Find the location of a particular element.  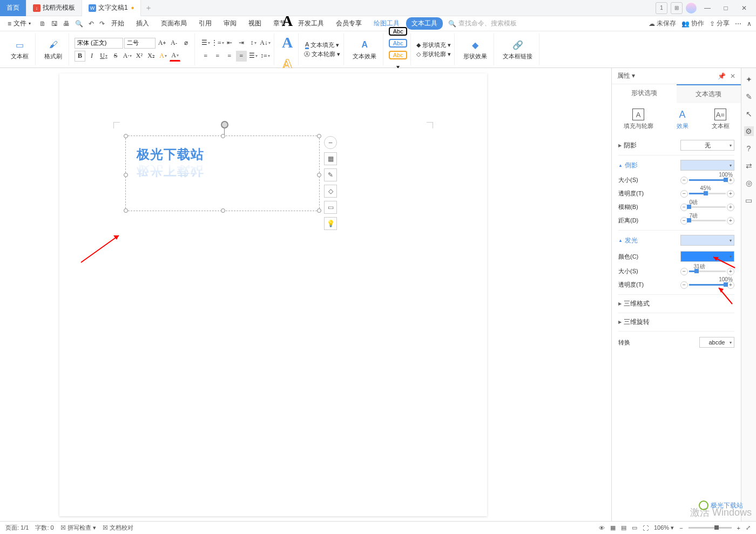

menu-text-tool: 文本工具 is located at coordinates (424, 24).